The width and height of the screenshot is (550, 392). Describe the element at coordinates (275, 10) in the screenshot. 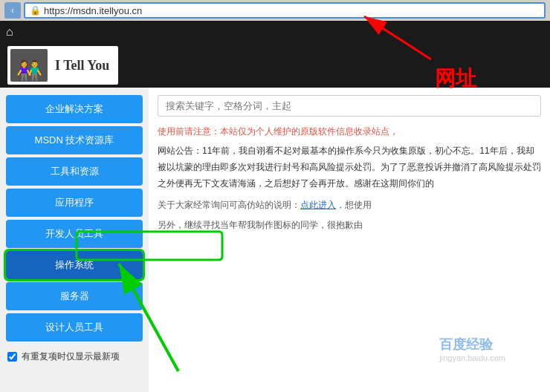

I see `browser-titlebar: ‹ 🔒` at that location.